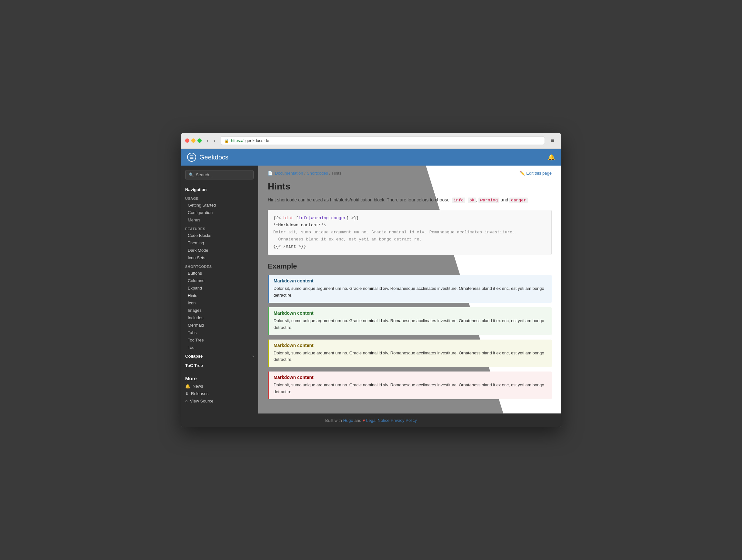 The height and width of the screenshot is (560, 742). I want to click on hint-box-danger: Markdown content Dolor sit, sumo unique …, so click(410, 385).